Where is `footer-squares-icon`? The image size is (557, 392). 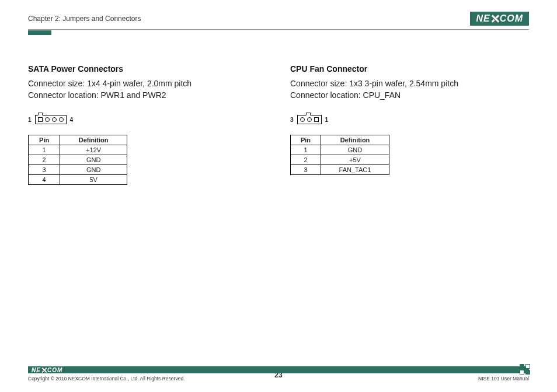
footer-squares-icon is located at coordinates (525, 369).